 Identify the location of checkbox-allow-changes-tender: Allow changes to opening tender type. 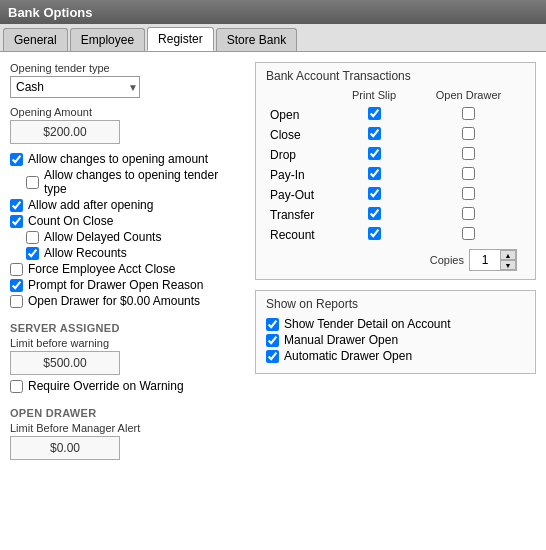
(133, 182).